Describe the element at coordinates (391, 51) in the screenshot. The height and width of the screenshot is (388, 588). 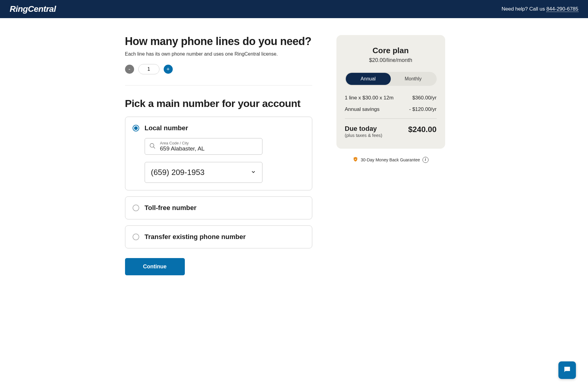
I see `plan-title: Core plan` at that location.